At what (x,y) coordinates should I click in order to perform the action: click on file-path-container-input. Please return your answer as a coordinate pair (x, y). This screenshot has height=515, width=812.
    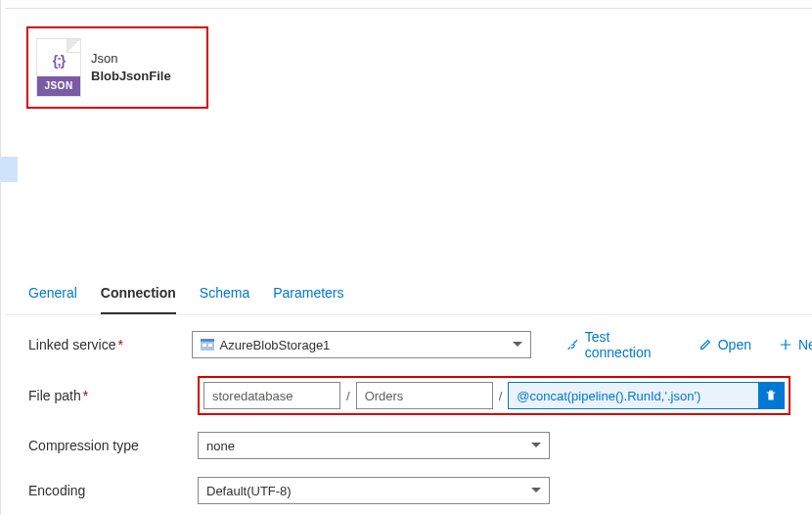
    Looking at the image, I should click on (272, 396).